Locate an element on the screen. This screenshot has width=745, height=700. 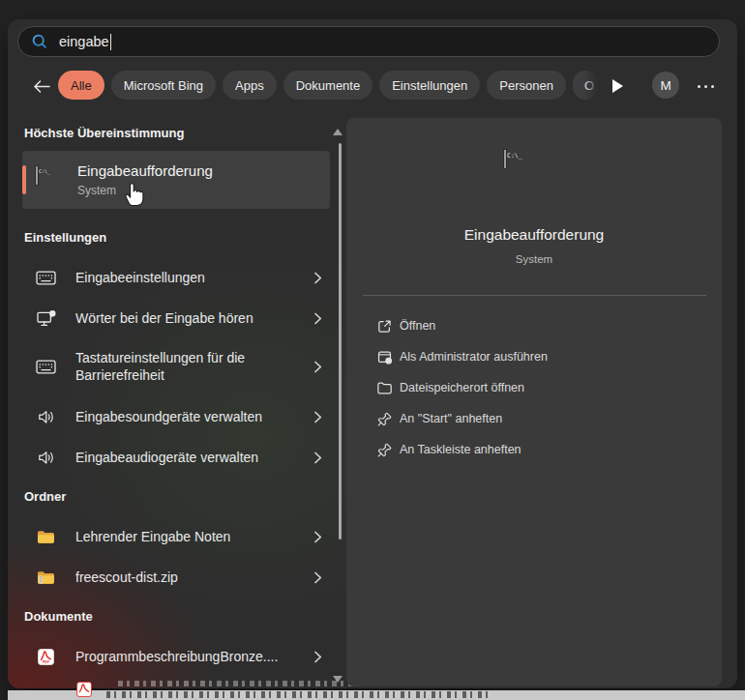
section-header-settings: Einstellungen is located at coordinates (66, 238).